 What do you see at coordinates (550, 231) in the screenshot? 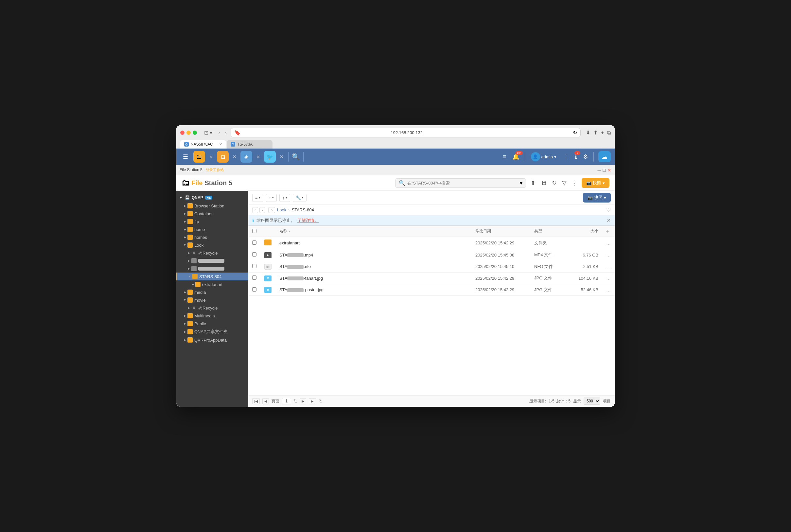
I see `th-type: 类型` at bounding box center [550, 231].